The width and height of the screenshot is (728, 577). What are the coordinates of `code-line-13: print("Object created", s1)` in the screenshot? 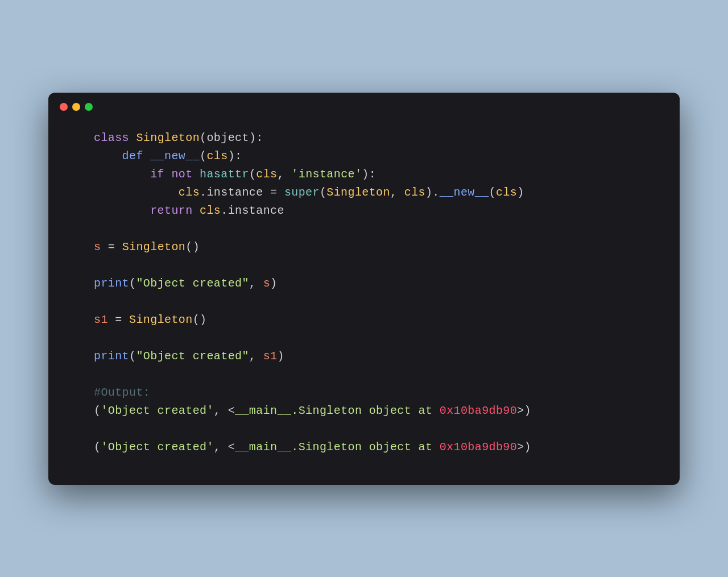 It's located at (373, 356).